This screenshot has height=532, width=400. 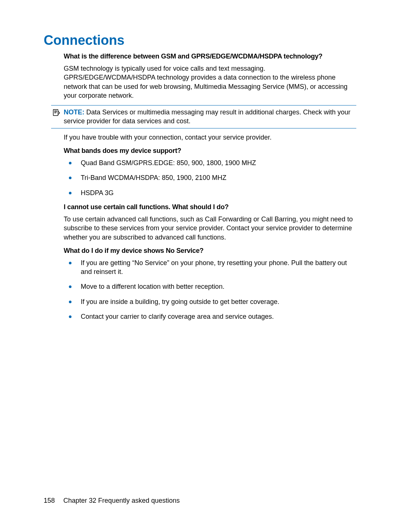 What do you see at coordinates (112, 501) in the screenshot?
I see `page-footer: 158 Chapter 32 Frequently asked question…` at bounding box center [112, 501].